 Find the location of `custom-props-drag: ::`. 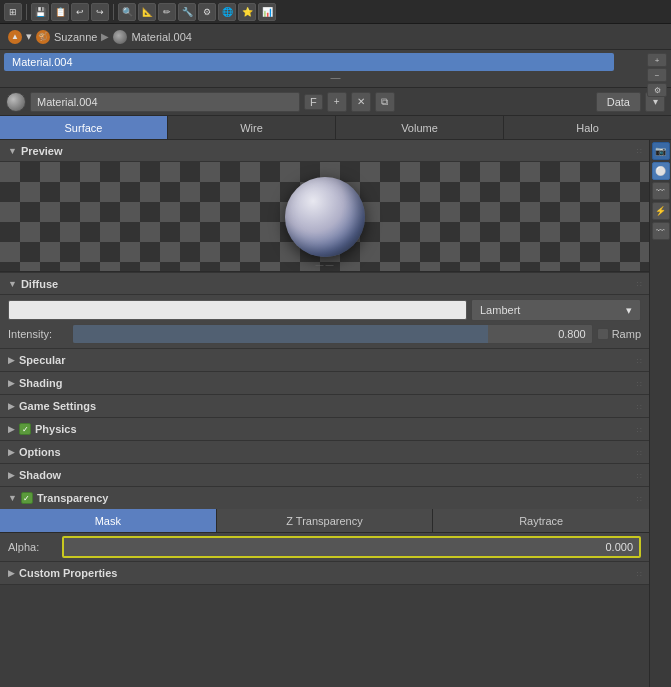

custom-props-drag: :: is located at coordinates (640, 574).